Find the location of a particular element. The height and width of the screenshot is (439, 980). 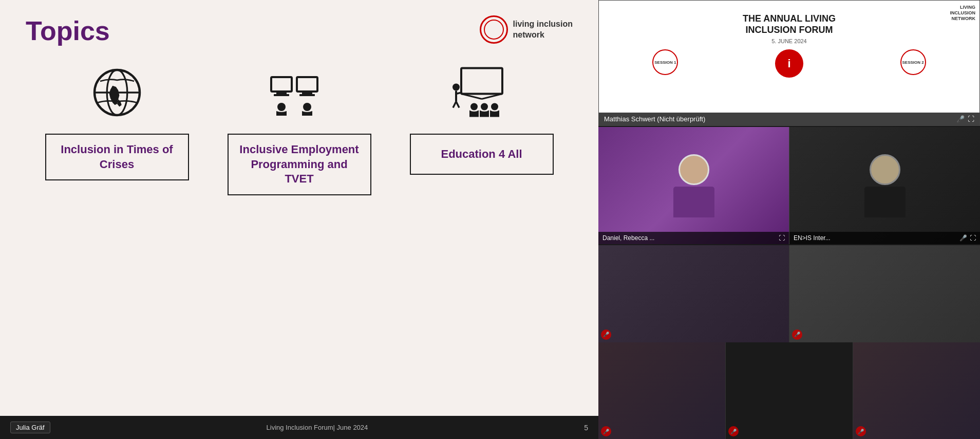

sketchnote-info-icon: i is located at coordinates (789, 64).